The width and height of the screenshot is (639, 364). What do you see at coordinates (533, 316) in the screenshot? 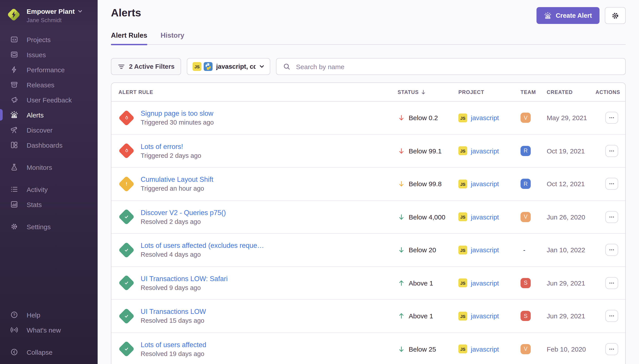
I see `team-cell: S` at bounding box center [533, 316].